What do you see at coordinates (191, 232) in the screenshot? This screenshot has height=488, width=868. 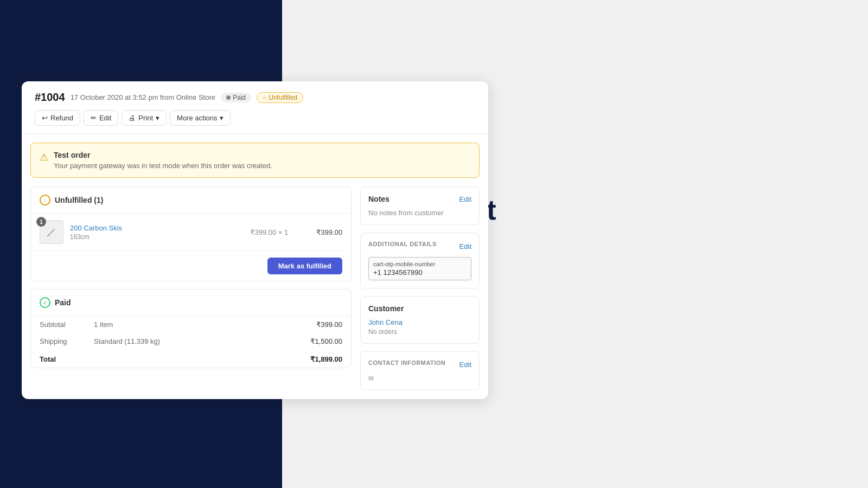 I see `product-row: 1 | 200 Carbon Skis 163cm ₹399.00 × 1 ₹3…` at bounding box center [191, 232].